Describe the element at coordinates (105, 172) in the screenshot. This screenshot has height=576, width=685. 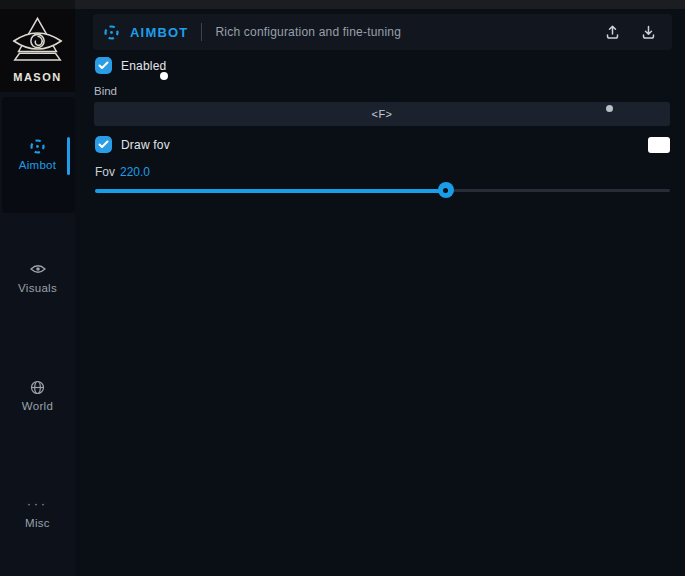
I see `fov-label: Fov` at that location.